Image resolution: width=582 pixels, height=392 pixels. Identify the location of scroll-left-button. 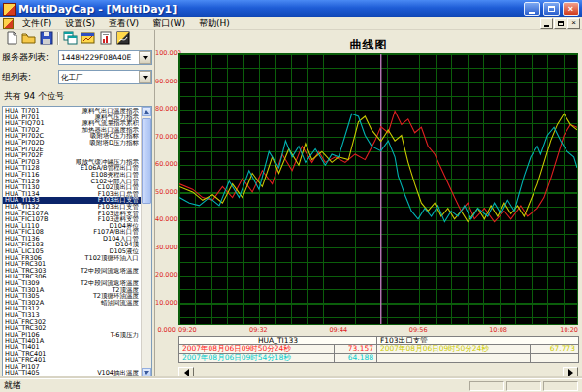
(186, 373).